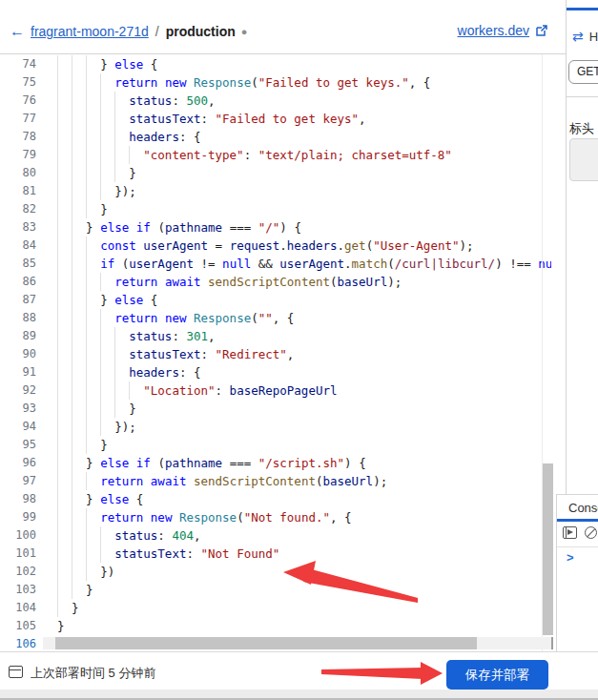 This screenshot has width=598, height=700. What do you see at coordinates (304, 101) in the screenshot?
I see `code-line-76: status: 500,` at bounding box center [304, 101].